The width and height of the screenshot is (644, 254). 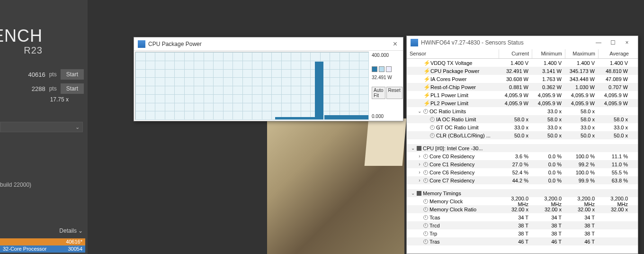 What do you see at coordinates (453, 54) in the screenshot?
I see `col-sensor: Sensor` at bounding box center [453, 54].